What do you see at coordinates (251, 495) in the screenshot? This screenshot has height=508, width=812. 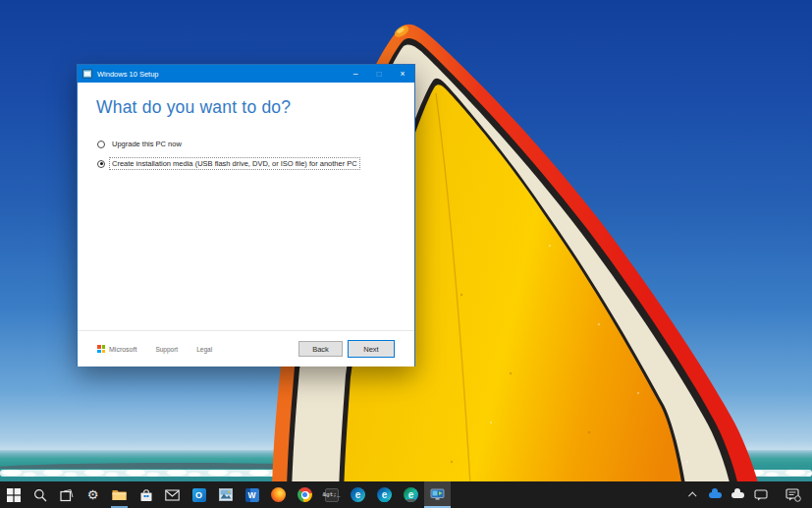 I see `word-button: W` at bounding box center [251, 495].